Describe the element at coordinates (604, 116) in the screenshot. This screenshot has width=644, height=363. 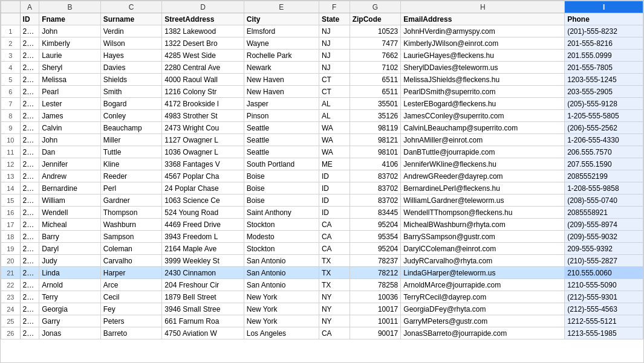
I see `cell-phone: 1-205-555-5805` at that location.